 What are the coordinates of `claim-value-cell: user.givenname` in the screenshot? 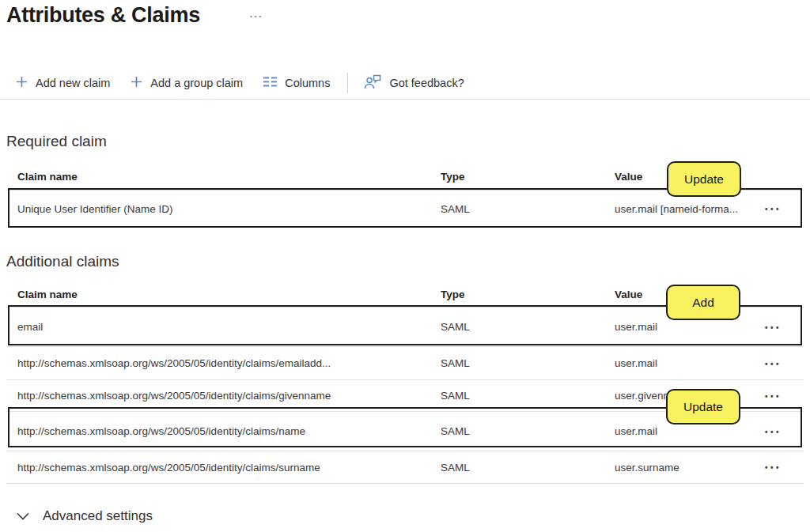 It's located at (690, 395).